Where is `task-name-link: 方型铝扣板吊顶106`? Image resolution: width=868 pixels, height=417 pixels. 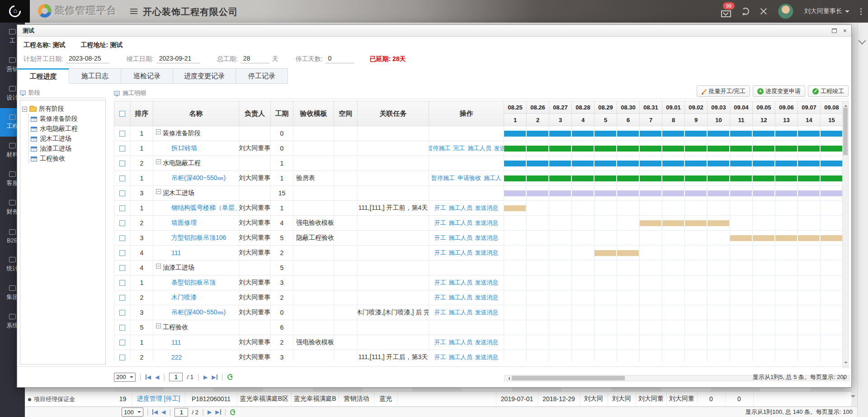
task-name-link: 方型铝扣板吊顶106 is located at coordinates (199, 238).